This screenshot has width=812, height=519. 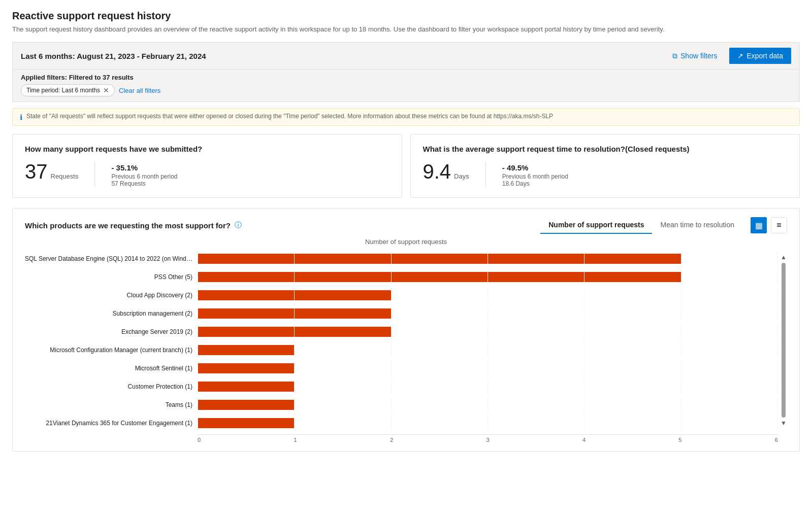 I want to click on metric-unit-2: Days, so click(x=462, y=177).